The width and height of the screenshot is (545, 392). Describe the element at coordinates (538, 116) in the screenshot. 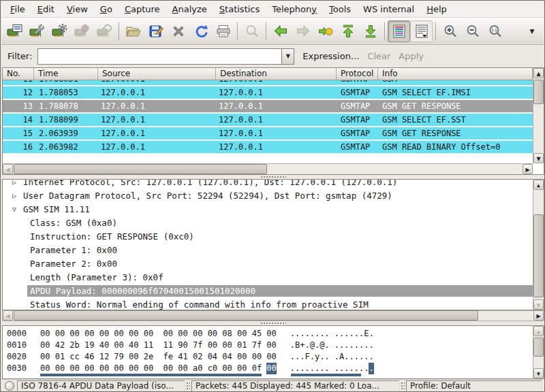

I see `packet-list-vscrollbar: ▲ ▼` at that location.